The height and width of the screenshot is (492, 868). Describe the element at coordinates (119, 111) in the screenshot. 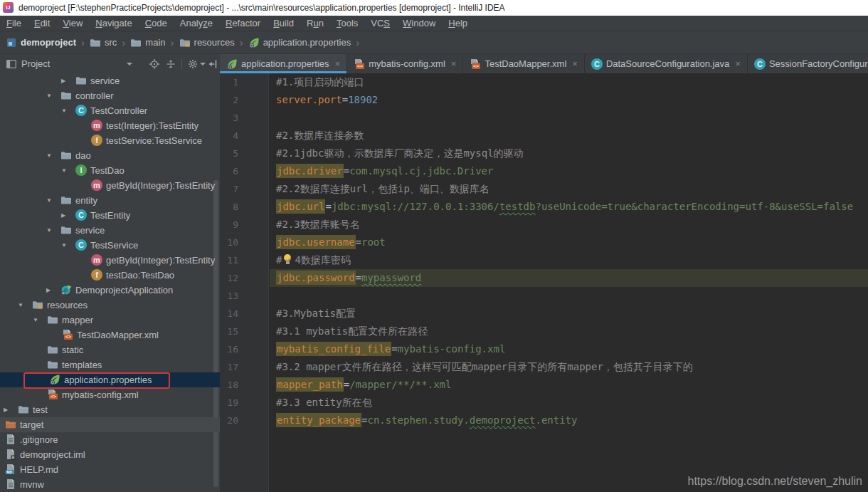

I see `tree-item-label: TestController` at that location.